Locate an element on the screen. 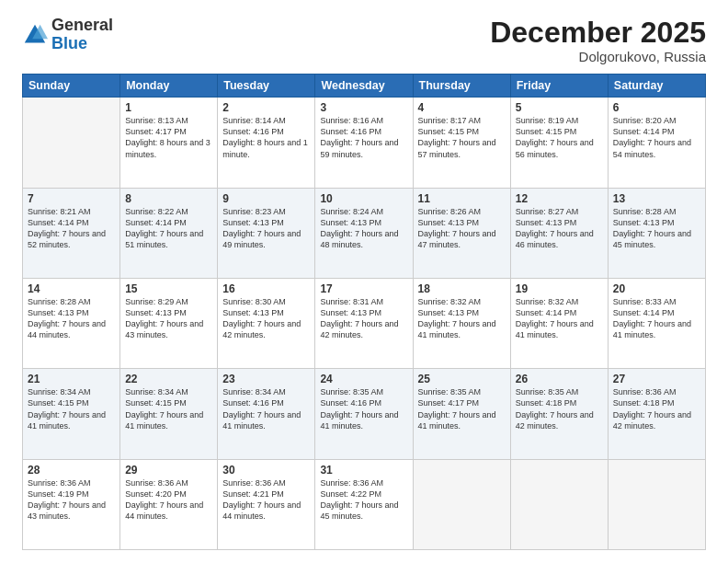 The height and width of the screenshot is (563, 728). calendar-header-friday: Friday is located at coordinates (559, 86).